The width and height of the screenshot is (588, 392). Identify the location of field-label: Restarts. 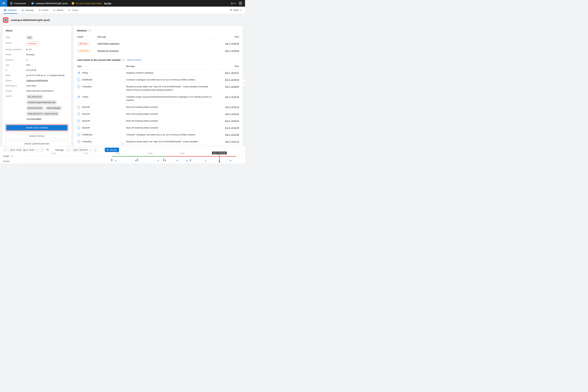
(16, 60).